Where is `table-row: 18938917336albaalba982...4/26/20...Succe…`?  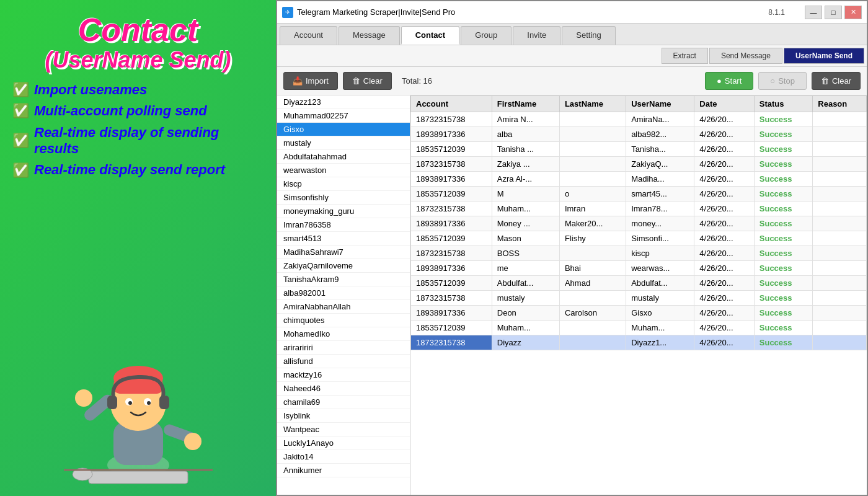
table-row: 18938917336albaalba982...4/26/20...Succe… is located at coordinates (639, 135).